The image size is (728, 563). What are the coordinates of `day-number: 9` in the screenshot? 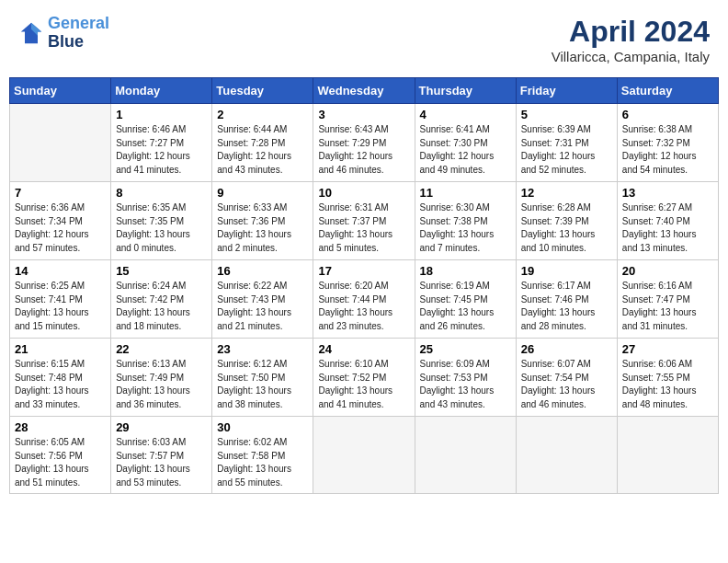 It's located at (263, 193).